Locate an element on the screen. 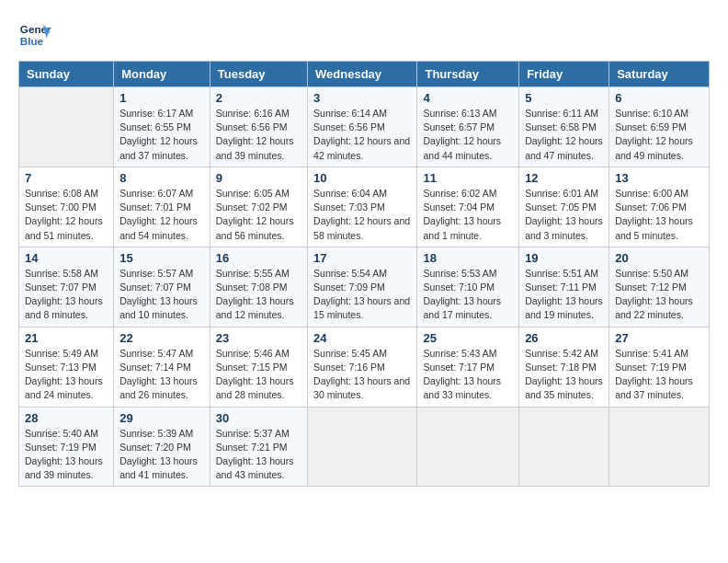 The width and height of the screenshot is (728, 563). day-number: 24 is located at coordinates (362, 339).